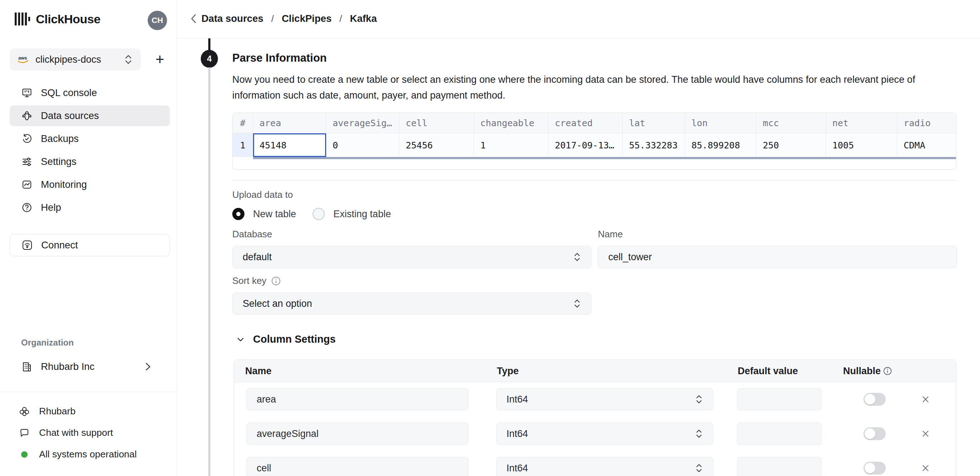 Image resolution: width=980 pixels, height=476 pixels. Describe the element at coordinates (90, 185) in the screenshot. I see `sidebar-item-monitoring: Monitoring` at that location.